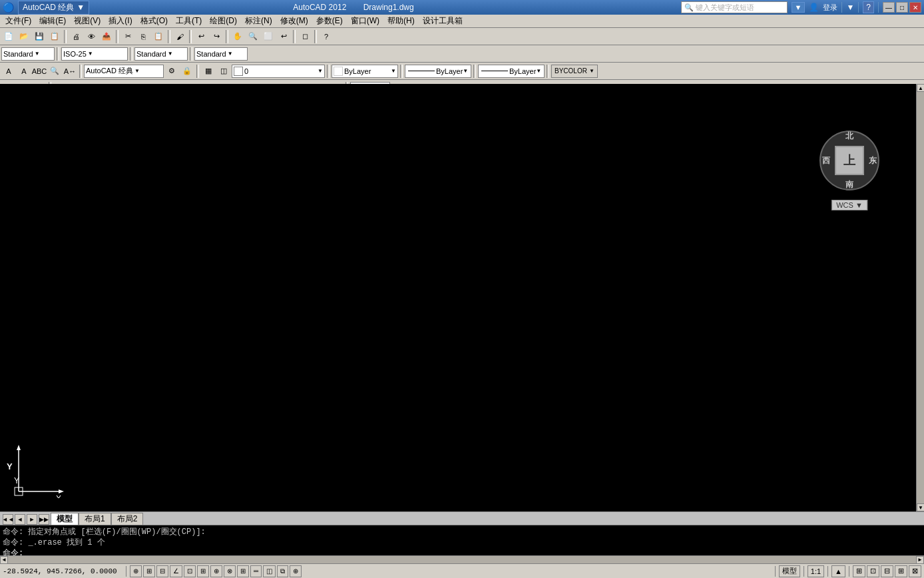 Image resolution: width=924 pixels, height=578 pixels. I want to click on selcycle-mode-btn: ⊕, so click(296, 571).